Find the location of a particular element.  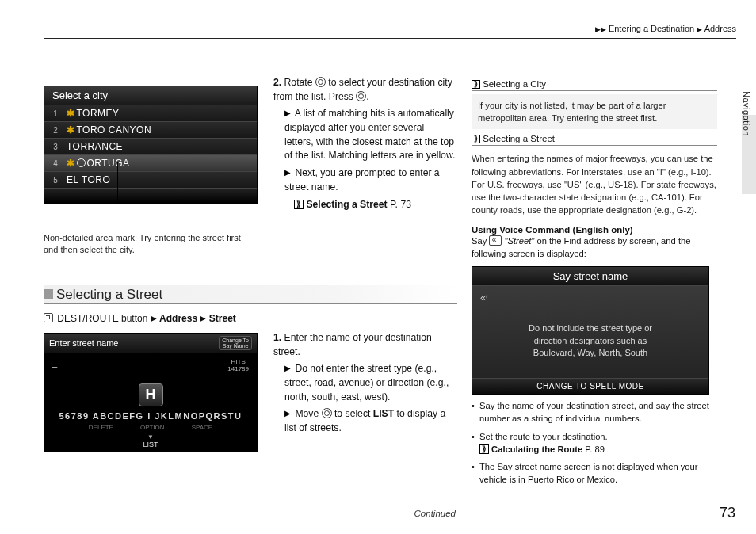

list-label: LIST is located at coordinates (151, 441).